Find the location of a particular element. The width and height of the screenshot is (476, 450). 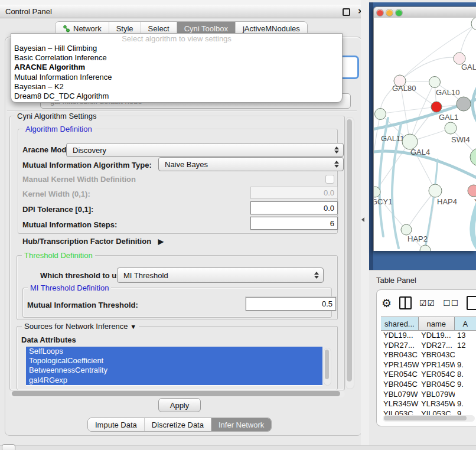

dropdown-item-aracne-algorithm: ARACNE Algorithm is located at coordinates (177, 67).